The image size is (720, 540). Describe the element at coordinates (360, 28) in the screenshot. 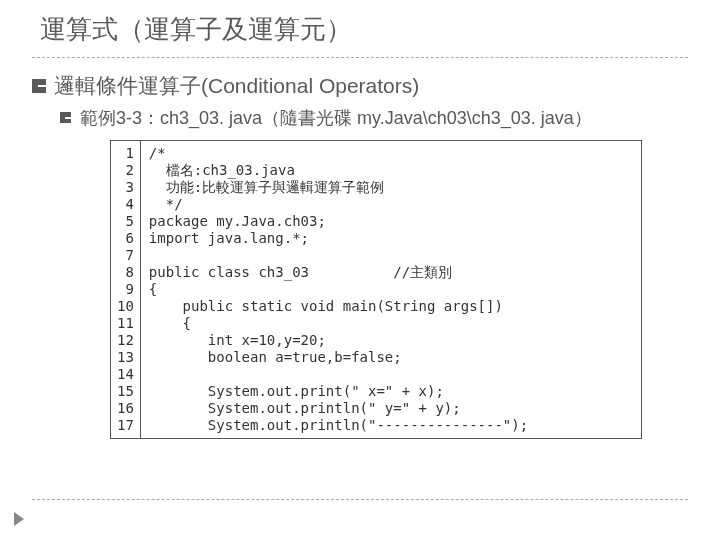

I see `slide-title: 運算式（運算子及運算元）` at that location.